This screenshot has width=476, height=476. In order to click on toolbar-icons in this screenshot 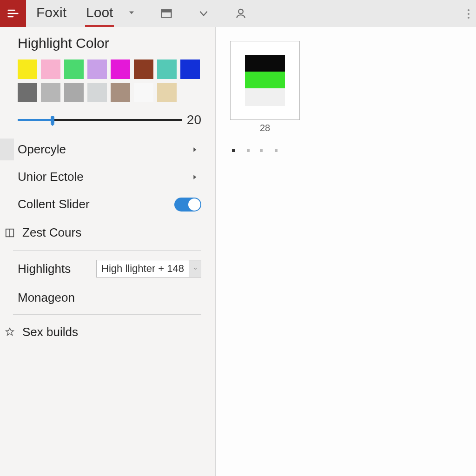, I will do `click(204, 13)`.